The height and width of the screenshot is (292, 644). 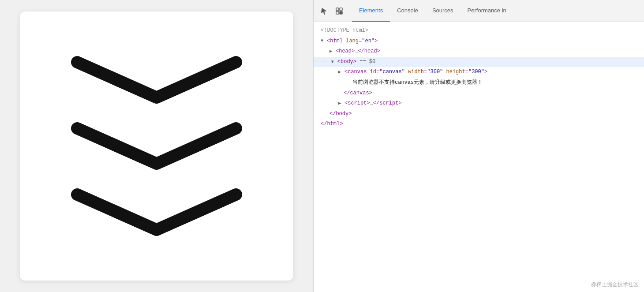 I want to click on doctype-text: <!DOCTYPE html>, so click(x=344, y=31).